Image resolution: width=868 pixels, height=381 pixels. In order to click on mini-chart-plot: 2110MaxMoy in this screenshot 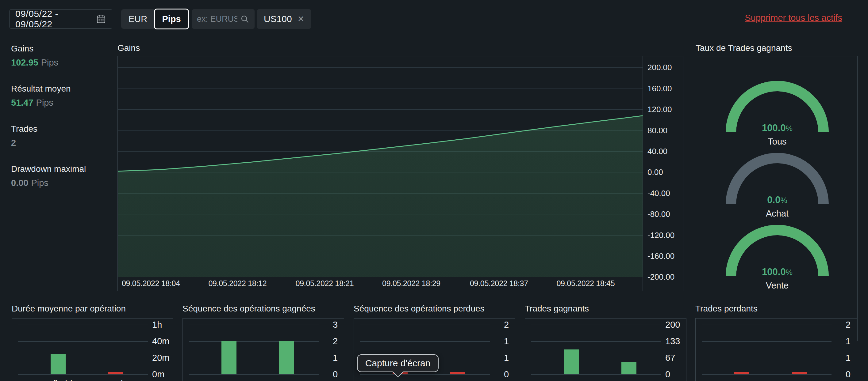, I will do `click(776, 349)`.